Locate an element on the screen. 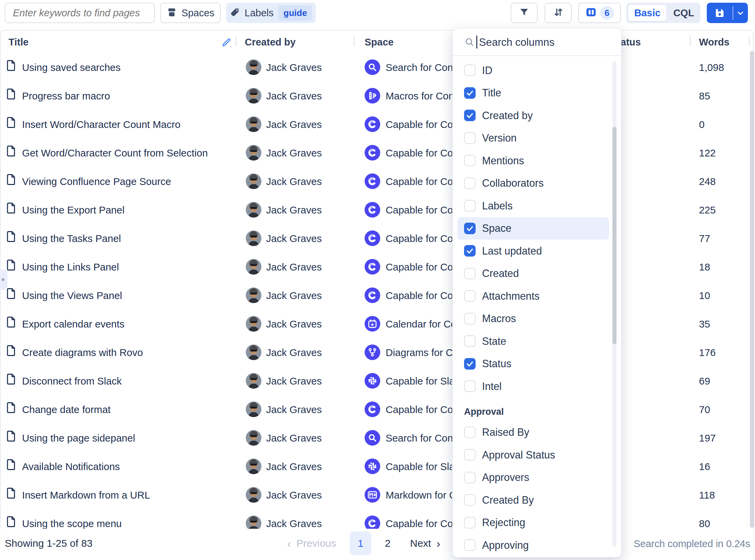 The image size is (755, 560). column-toggle-last-updated: Last updated is located at coordinates (533, 251).